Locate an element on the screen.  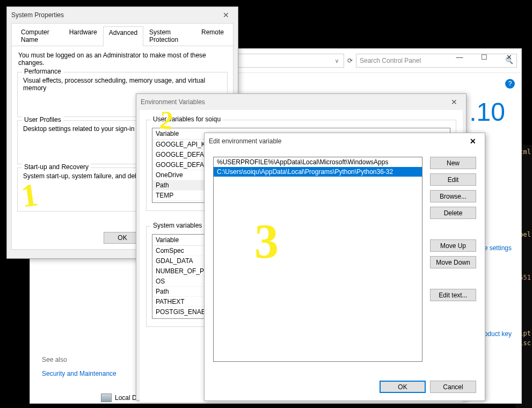
sysprops-title: System Properties is located at coordinates (38, 15).